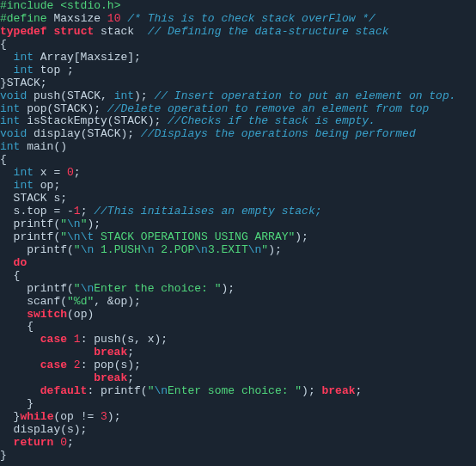 The height and width of the screenshot is (466, 476). What do you see at coordinates (272, 120) in the screenshot?
I see `comment: //Checks if the stack is empty.` at bounding box center [272, 120].